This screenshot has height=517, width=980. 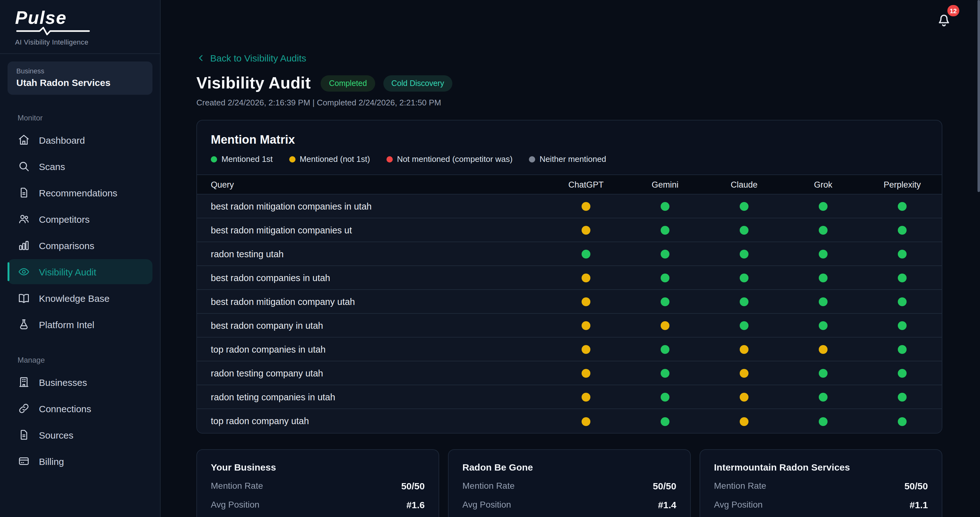 I want to click on scrollbar-thumb, so click(x=978, y=96).